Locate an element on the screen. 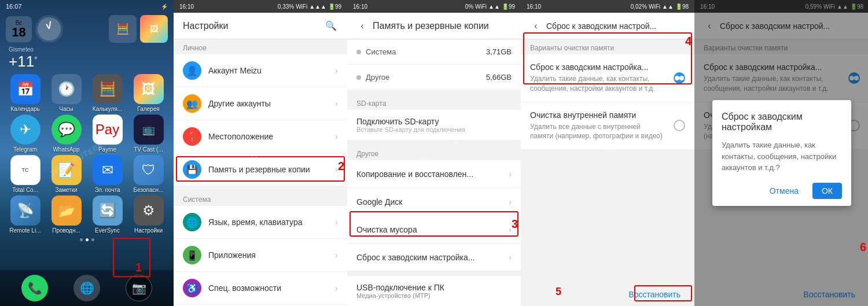  location-label: Местоположение is located at coordinates (269, 137).